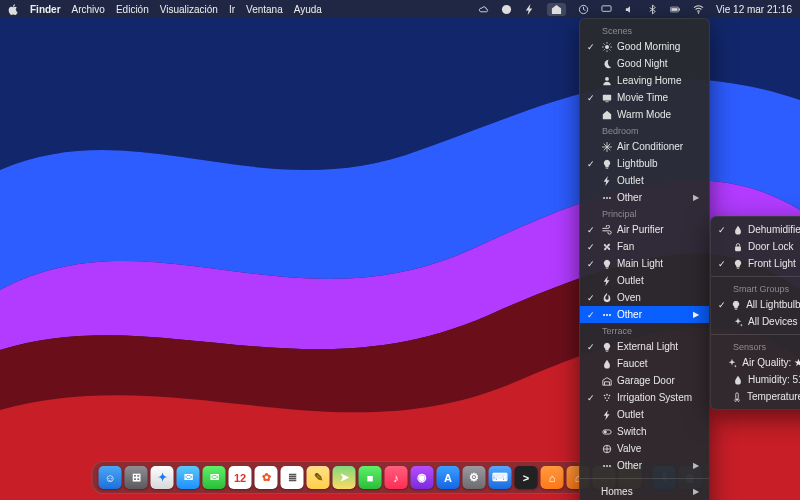 The height and width of the screenshot is (500, 800). I want to click on status-clock: Vie 12 mar 21:16, so click(754, 10).